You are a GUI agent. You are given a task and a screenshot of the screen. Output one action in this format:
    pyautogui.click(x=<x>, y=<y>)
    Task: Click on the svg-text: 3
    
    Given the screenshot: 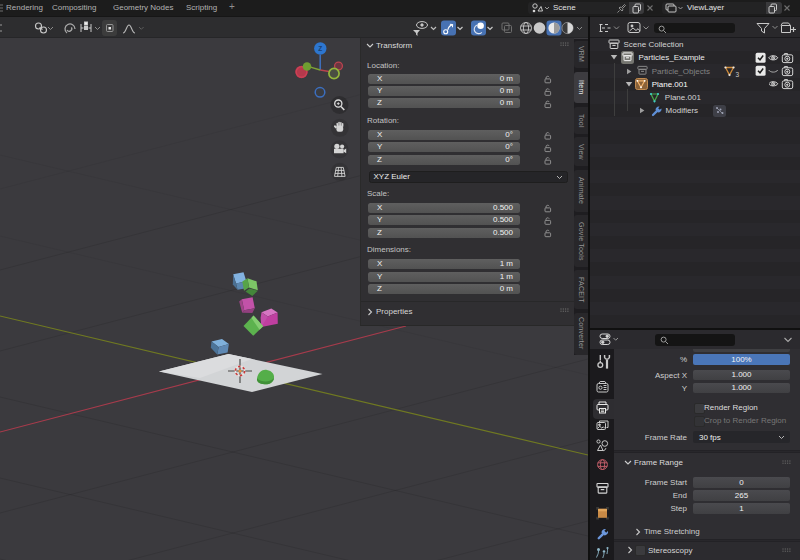 What is the action you would take?
    pyautogui.click(x=738, y=74)
    